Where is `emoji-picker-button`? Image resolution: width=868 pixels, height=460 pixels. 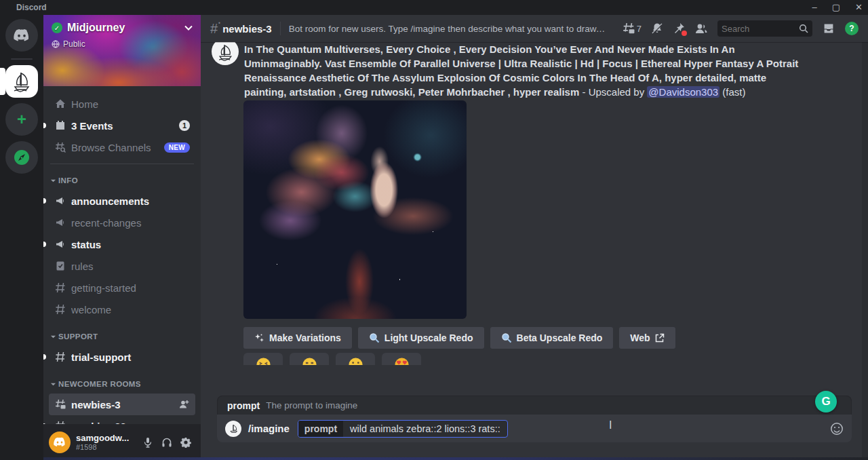
emoji-picker-button is located at coordinates (837, 429).